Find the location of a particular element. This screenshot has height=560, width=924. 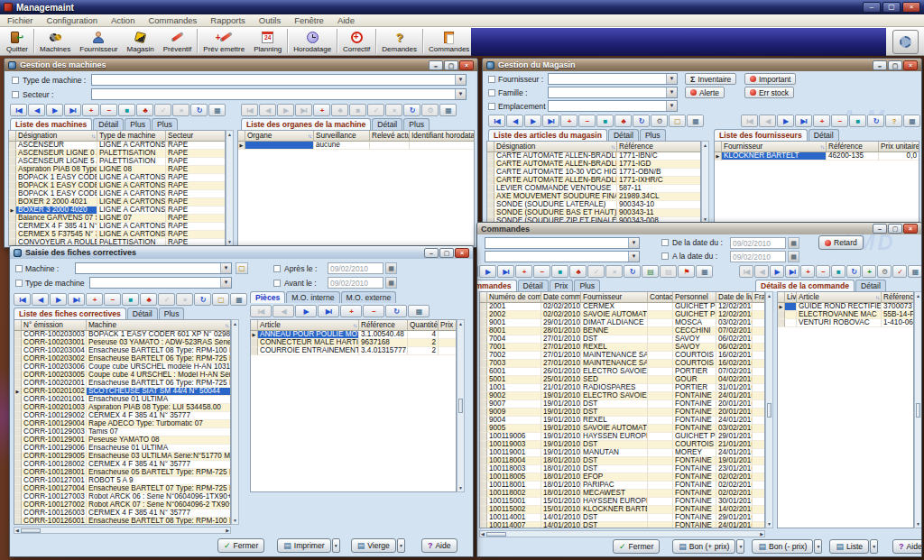

col-r-f-rence: Référence is located at coordinates (383, 326).